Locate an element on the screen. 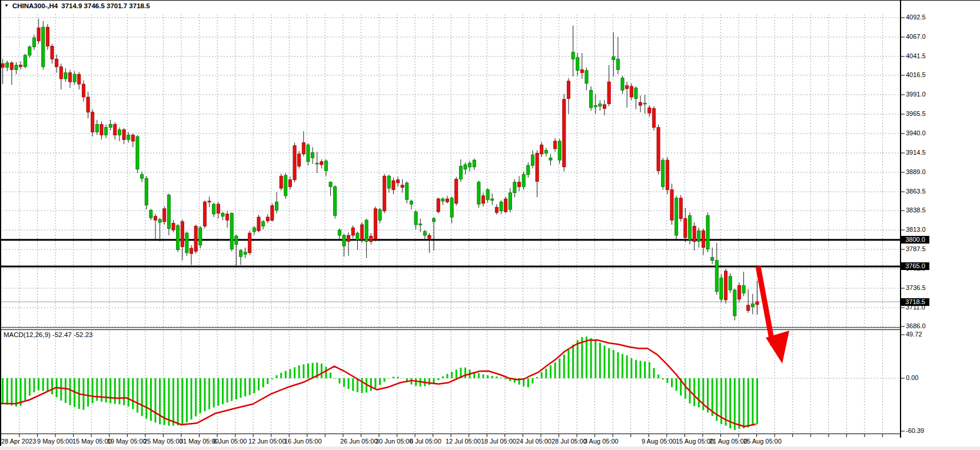 Image resolution: width=980 pixels, height=450 pixels. price-tag-3800: 3800.0 is located at coordinates (915, 240).